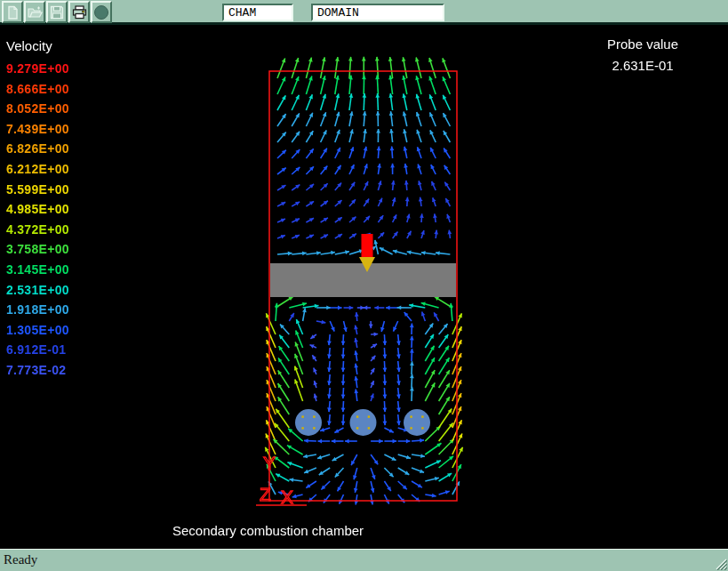 This screenshot has width=728, height=571. I want to click on legend-entry: 9.279E+00, so click(37, 69).